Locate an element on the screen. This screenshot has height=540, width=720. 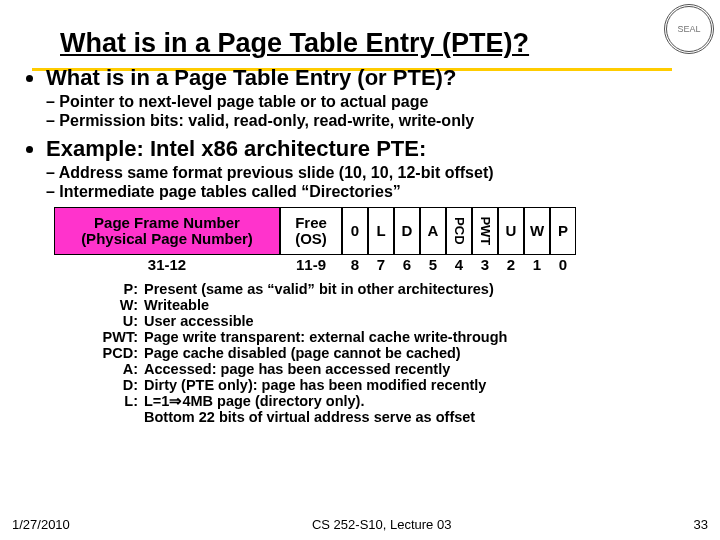
slide-footer: 1/27/2010 CS 252-S10, Lecture 03 33 is located at coordinates (360, 524).